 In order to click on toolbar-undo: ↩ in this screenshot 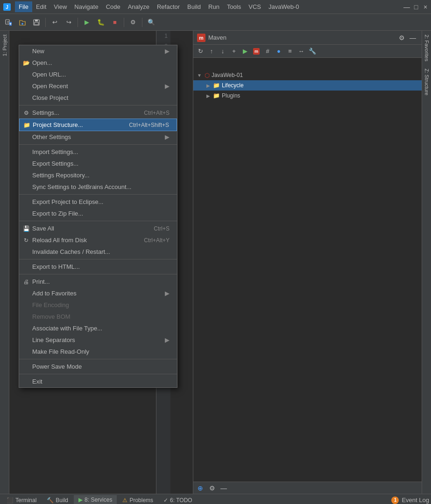, I will do `click(55, 22)`.